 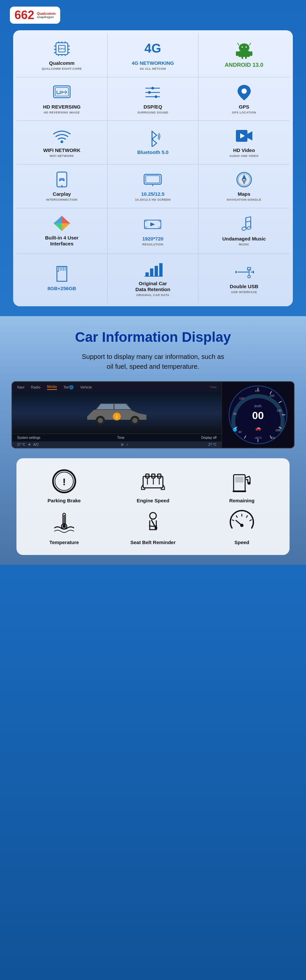 I want to click on feature-gps-title: GPS, so click(x=244, y=107).